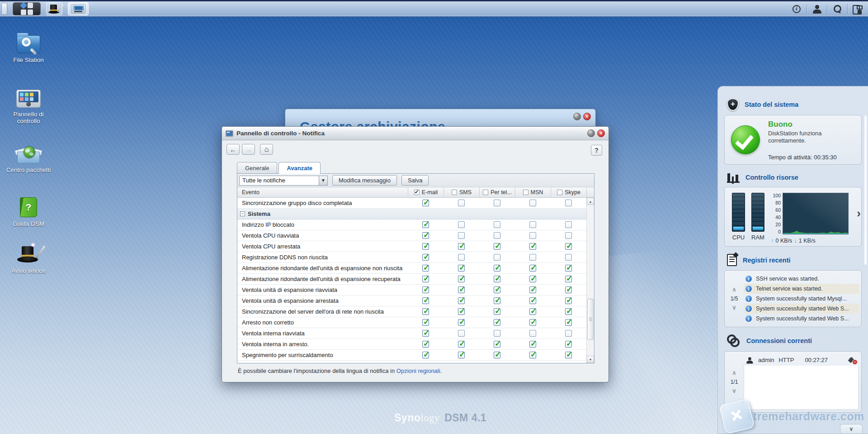 The width and height of the screenshot is (868, 434). What do you see at coordinates (461, 192) in the screenshot?
I see `column-header-sms: SMS` at bounding box center [461, 192].